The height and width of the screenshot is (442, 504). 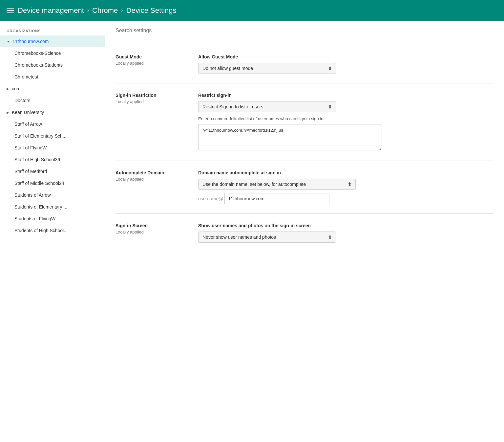 What do you see at coordinates (207, 32) in the screenshot?
I see `search-input` at bounding box center [207, 32].